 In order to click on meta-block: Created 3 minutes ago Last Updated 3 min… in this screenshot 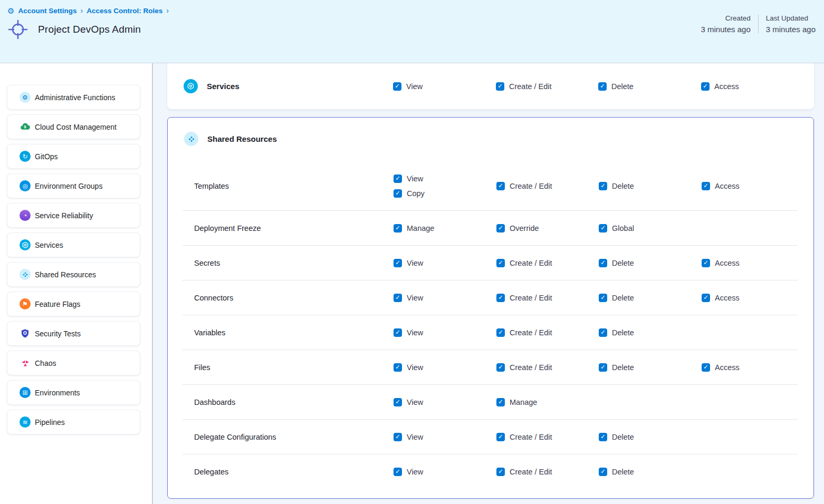, I will do `click(759, 24)`.